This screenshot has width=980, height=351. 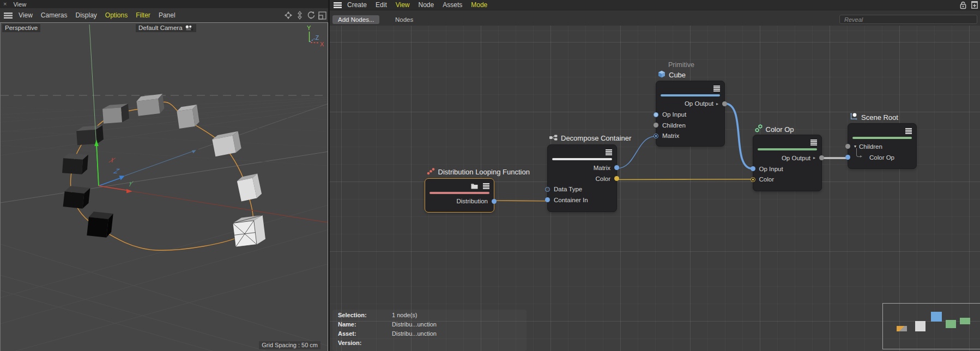 What do you see at coordinates (117, 15) in the screenshot?
I see `viewport-menu-options: Options` at bounding box center [117, 15].